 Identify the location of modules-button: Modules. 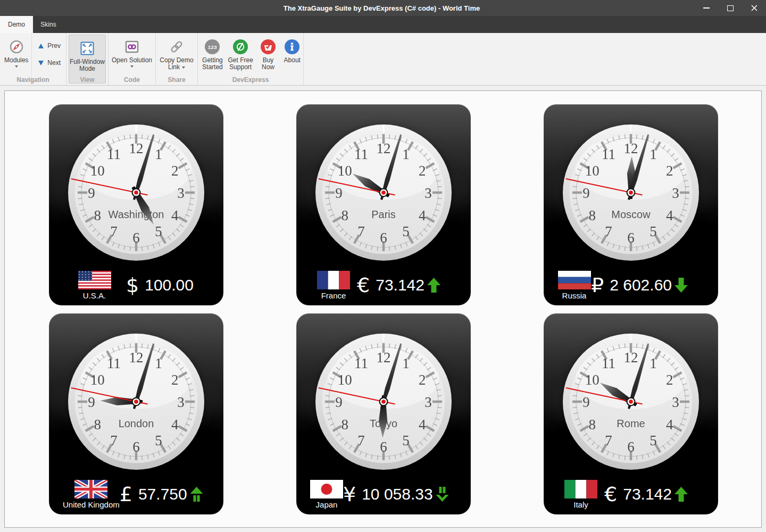
(16, 56).